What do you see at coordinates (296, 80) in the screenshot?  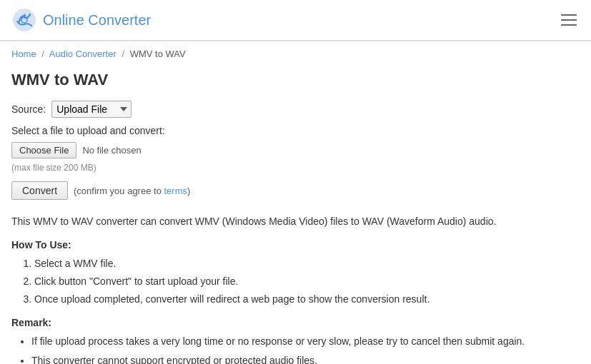 I see `page-title: WMV to WAV` at bounding box center [296, 80].